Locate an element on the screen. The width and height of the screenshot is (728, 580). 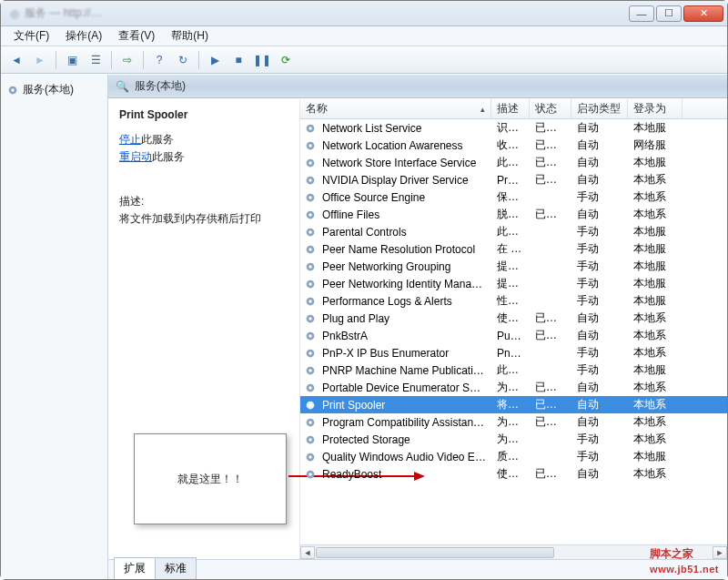
cell-desc: Punk... is located at coordinates (511, 336).